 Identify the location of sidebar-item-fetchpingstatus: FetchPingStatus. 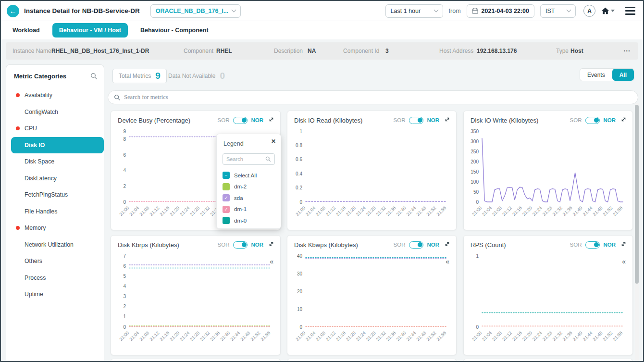
(55, 195).